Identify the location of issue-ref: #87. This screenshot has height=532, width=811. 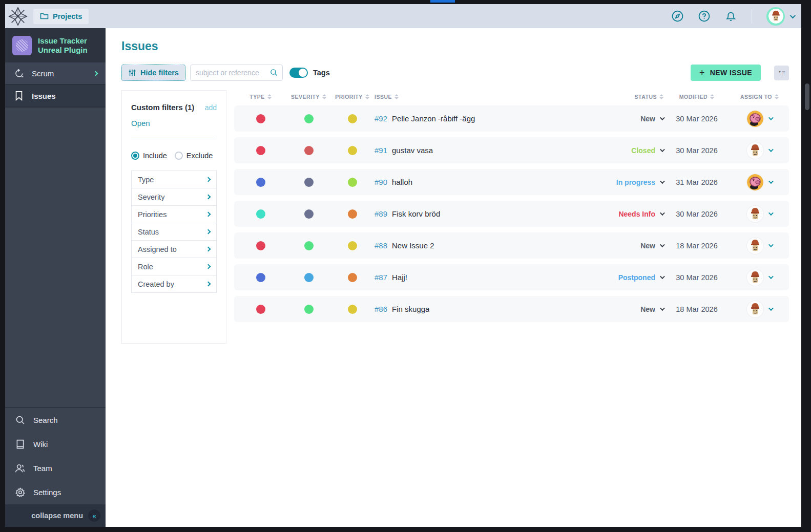
(381, 278).